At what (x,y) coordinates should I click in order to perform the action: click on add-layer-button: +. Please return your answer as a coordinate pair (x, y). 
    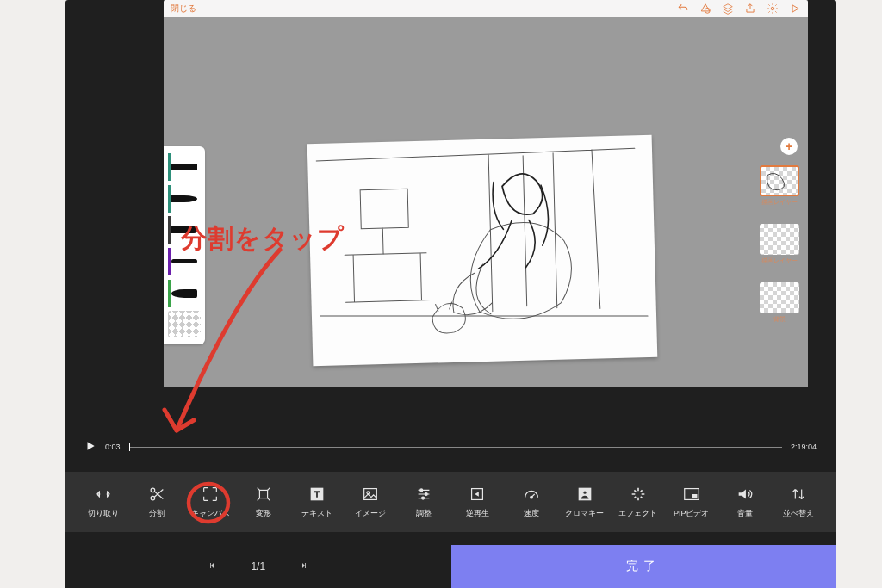
    Looking at the image, I should click on (789, 146).